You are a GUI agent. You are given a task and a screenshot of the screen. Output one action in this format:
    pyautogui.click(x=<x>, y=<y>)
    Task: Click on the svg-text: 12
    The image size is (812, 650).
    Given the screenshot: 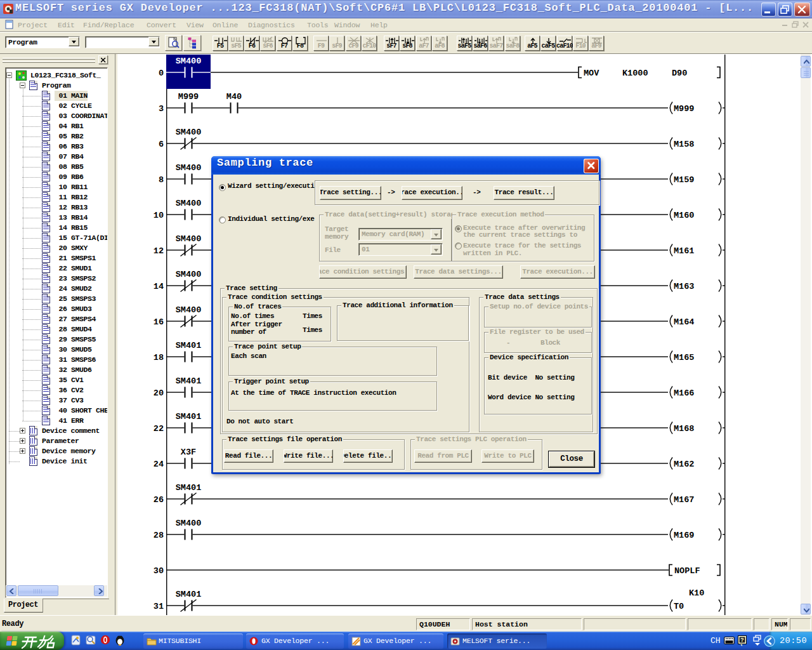 What is the action you would take?
    pyautogui.click(x=159, y=251)
    